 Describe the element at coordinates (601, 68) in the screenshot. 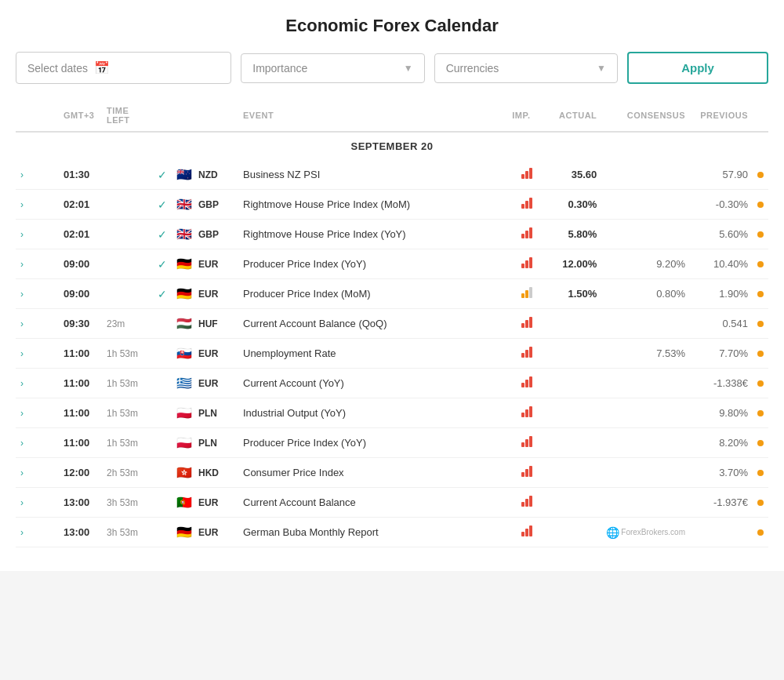

I see `chevron-down-icon: ▼` at that location.